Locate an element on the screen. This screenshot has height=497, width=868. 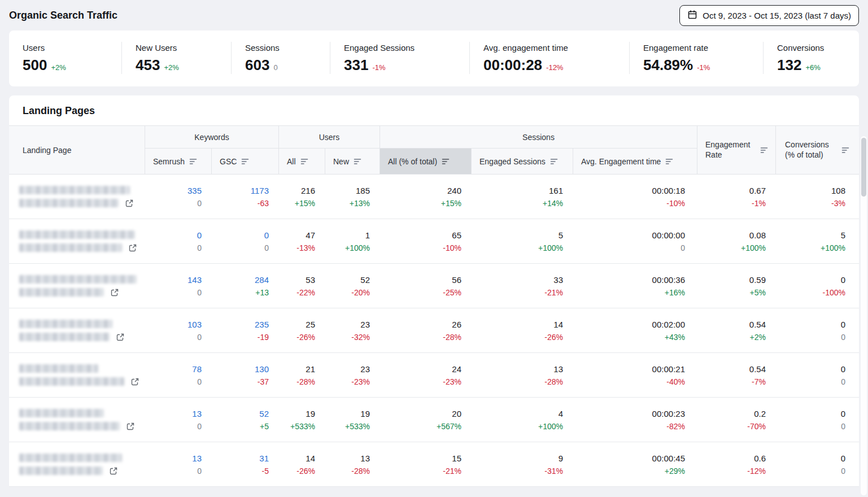
cell-delta: +13% is located at coordinates (360, 203).